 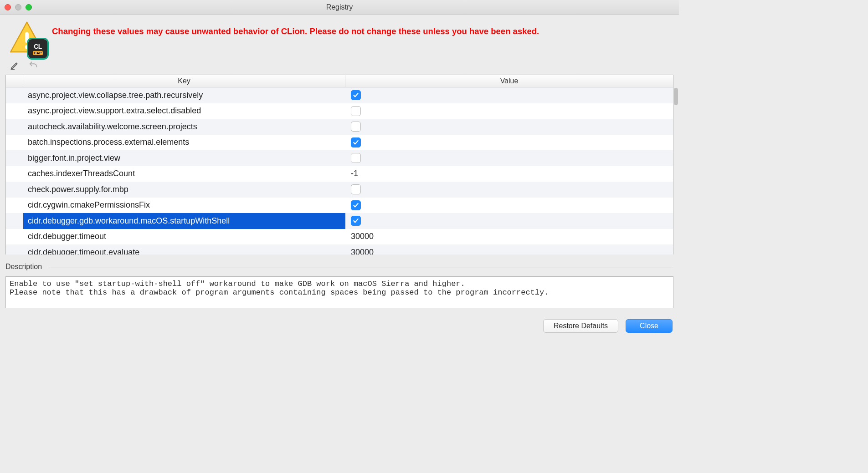 What do you see at coordinates (184, 127) in the screenshot?
I see `row-key: autocheck.availability.welcome.screen.pr…` at bounding box center [184, 127].